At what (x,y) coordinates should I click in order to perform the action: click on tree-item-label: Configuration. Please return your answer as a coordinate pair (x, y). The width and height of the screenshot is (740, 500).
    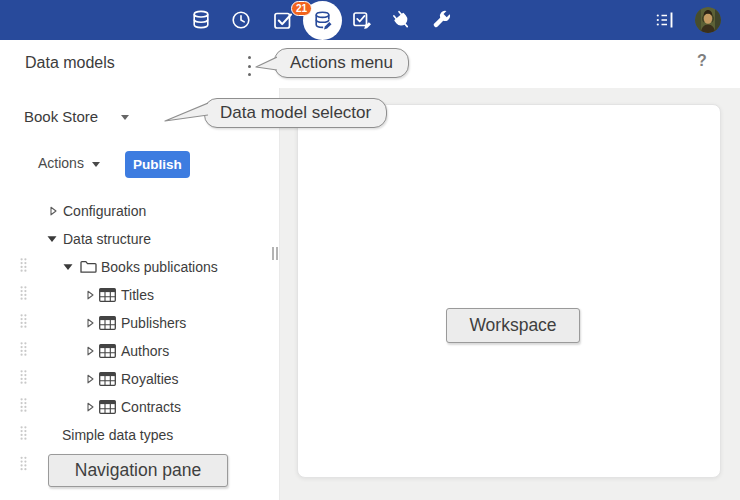
    Looking at the image, I should click on (104, 211).